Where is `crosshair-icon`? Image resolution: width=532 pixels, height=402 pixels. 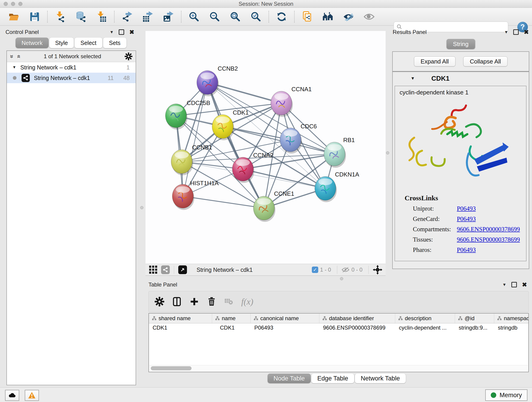 crosshair-icon is located at coordinates (378, 270).